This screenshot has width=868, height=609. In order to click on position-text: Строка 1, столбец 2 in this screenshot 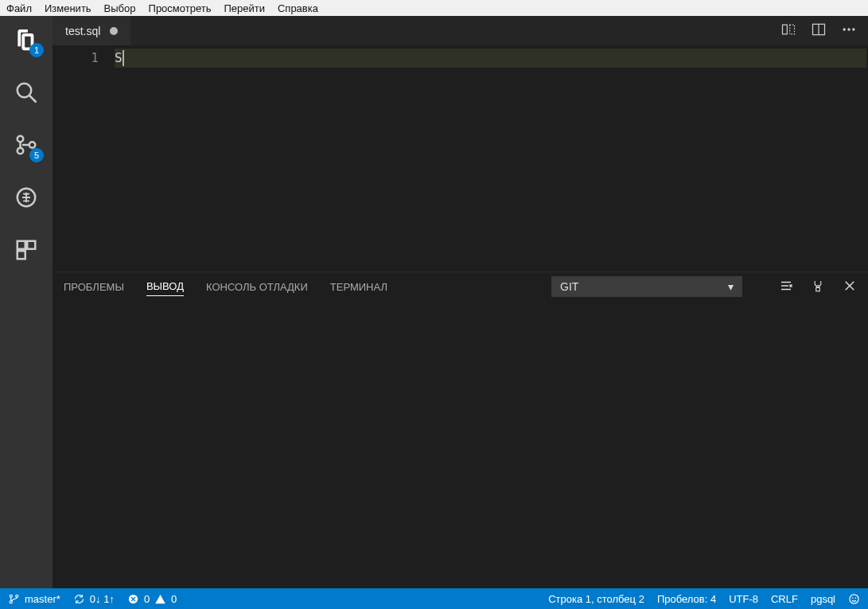, I will do `click(597, 599)`.